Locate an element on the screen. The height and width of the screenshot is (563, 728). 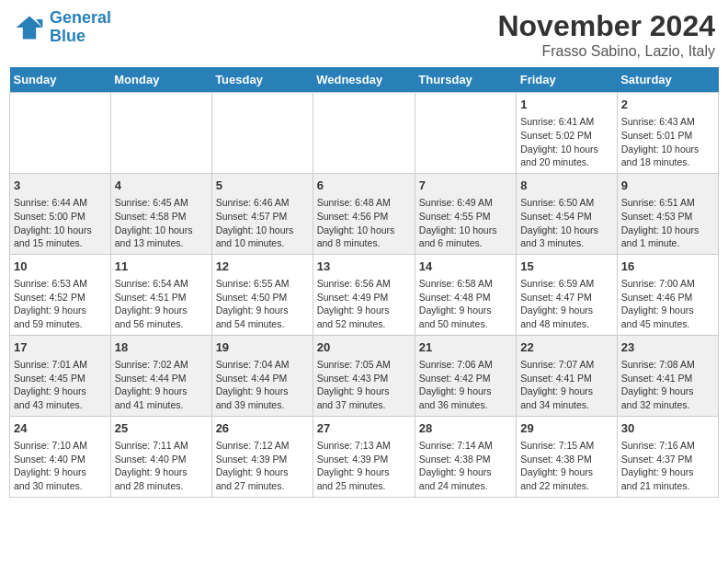
day-info: Sunrise: 7:08 AM Sunset: 4:41 PM Dayligh… is located at coordinates (667, 385).